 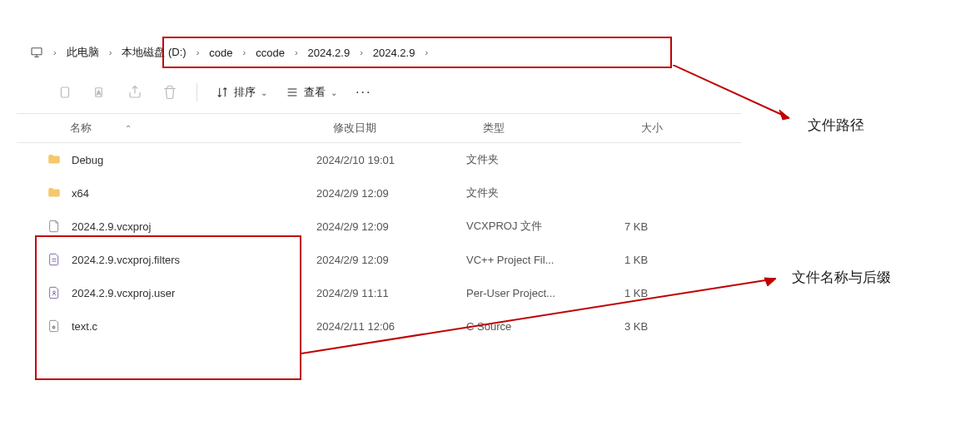 What do you see at coordinates (245, 92) in the screenshot?
I see `sort-label: 排序` at bounding box center [245, 92].